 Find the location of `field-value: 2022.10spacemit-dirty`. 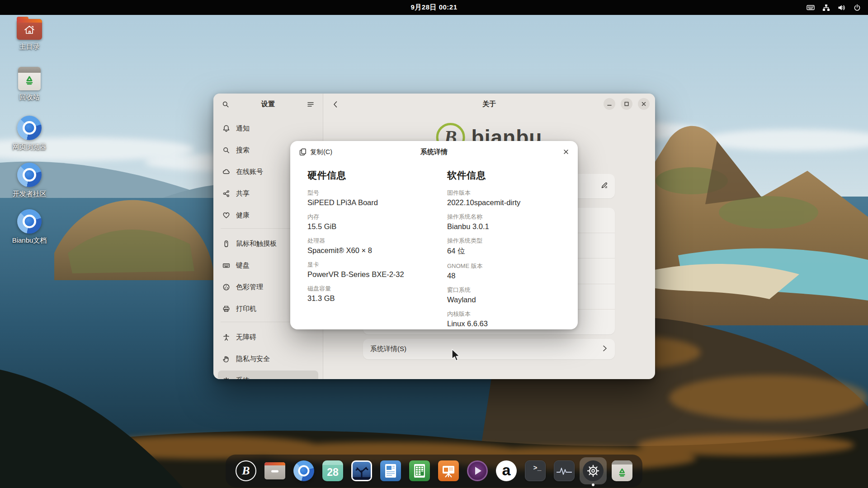

field-value: 2022.10spacemit-dirty is located at coordinates (504, 202).